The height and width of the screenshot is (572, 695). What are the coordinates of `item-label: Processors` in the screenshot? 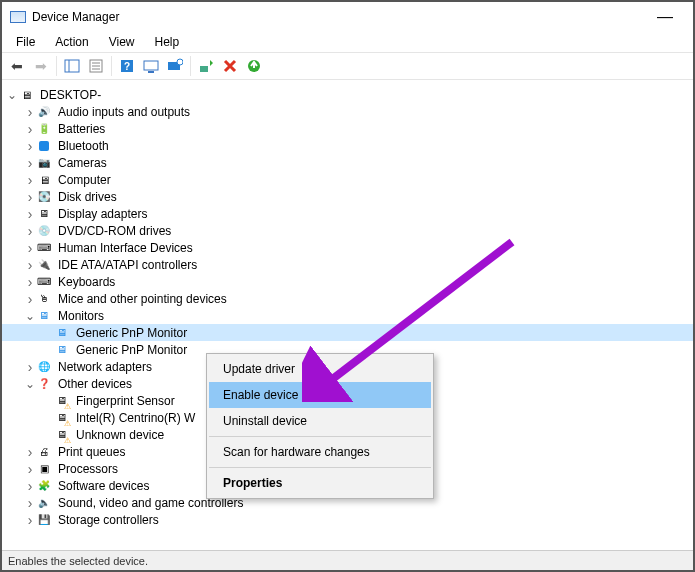 It's located at (88, 469).